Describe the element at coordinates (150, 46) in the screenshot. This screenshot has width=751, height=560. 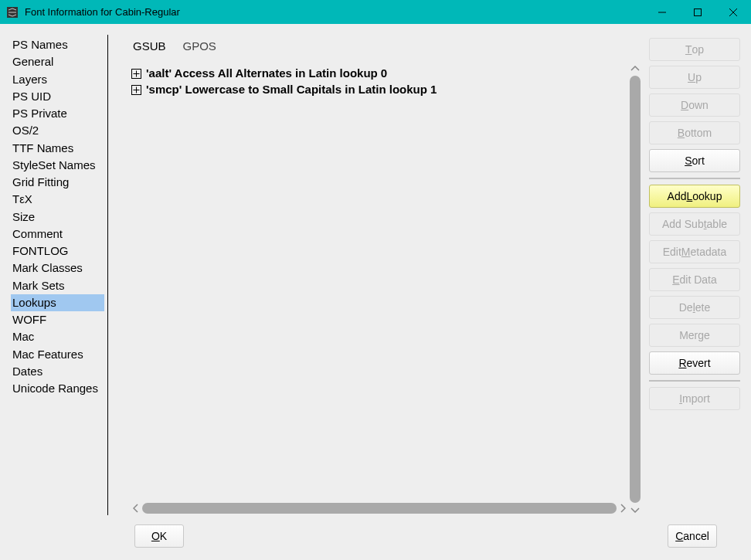
I see `tab-gsub: GSUB` at that location.